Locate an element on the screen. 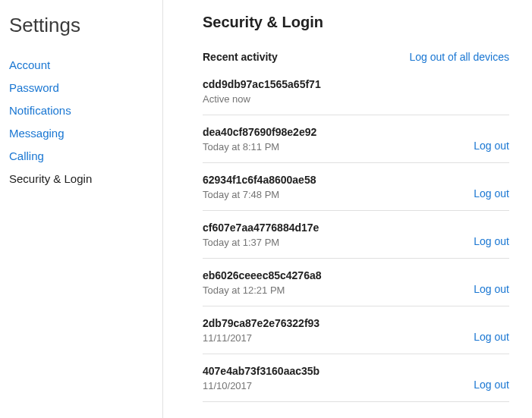  logout-all-devices-link: Log out of all devices is located at coordinates (459, 57).